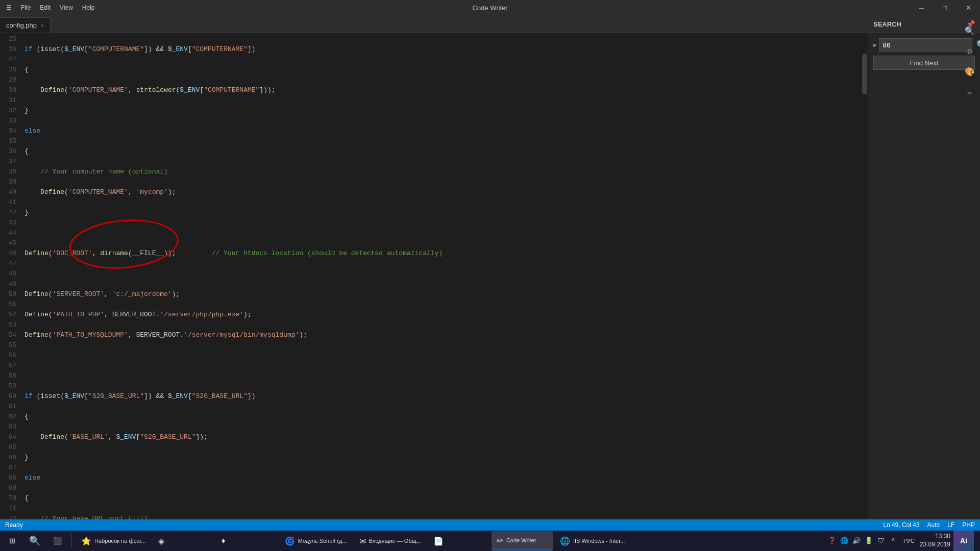  Describe the element at coordinates (881, 541) in the screenshot. I see `systray-shield: 🛡` at that location.